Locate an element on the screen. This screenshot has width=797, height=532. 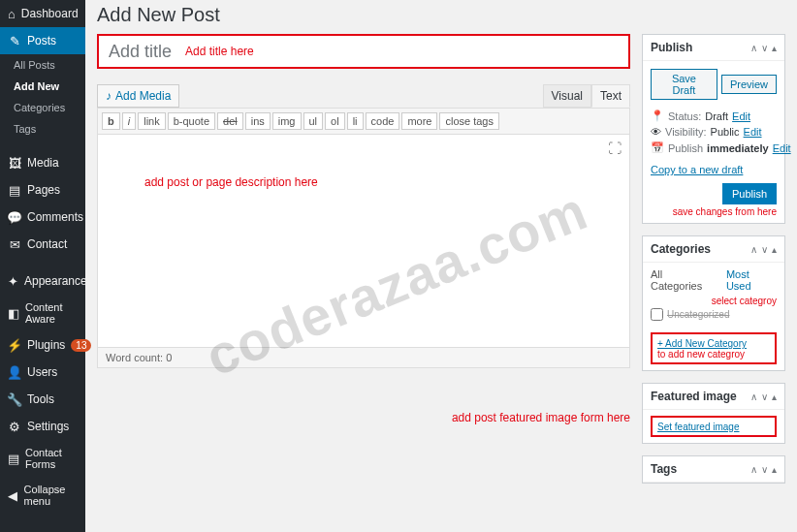
publish-annotation: save changes from here is located at coordinates (714, 211).